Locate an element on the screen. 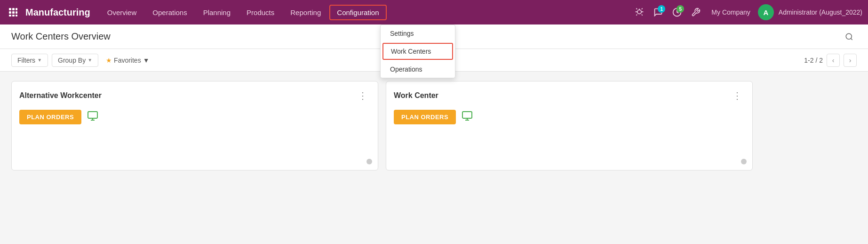  card1-menu-icon: ⋮ is located at coordinates (363, 96).